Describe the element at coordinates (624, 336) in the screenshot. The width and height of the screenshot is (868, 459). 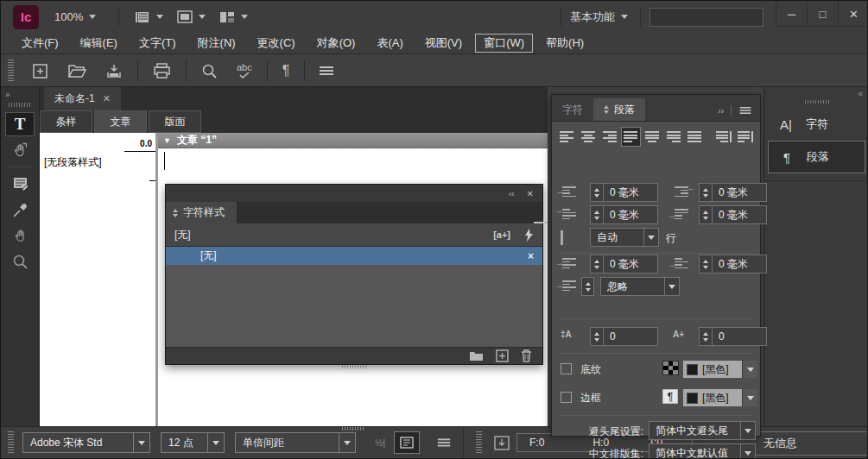
I see `drop-cap-lines-field: 0` at that location.